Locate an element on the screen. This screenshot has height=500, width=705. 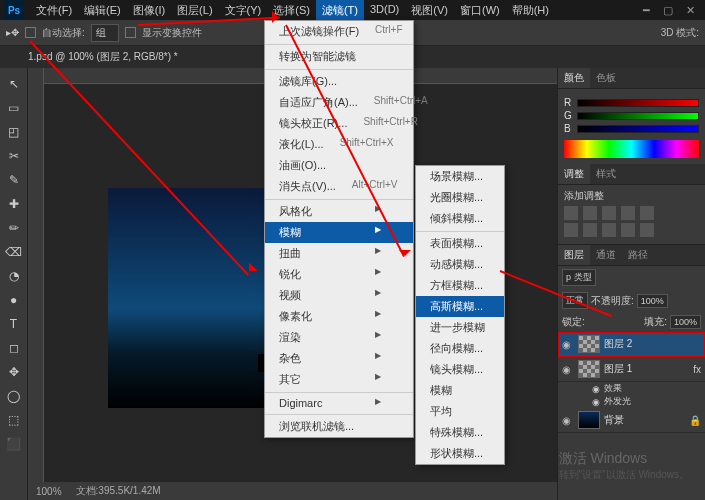
blur-menu-item: 表面模糊... is located at coordinates (460, 242).